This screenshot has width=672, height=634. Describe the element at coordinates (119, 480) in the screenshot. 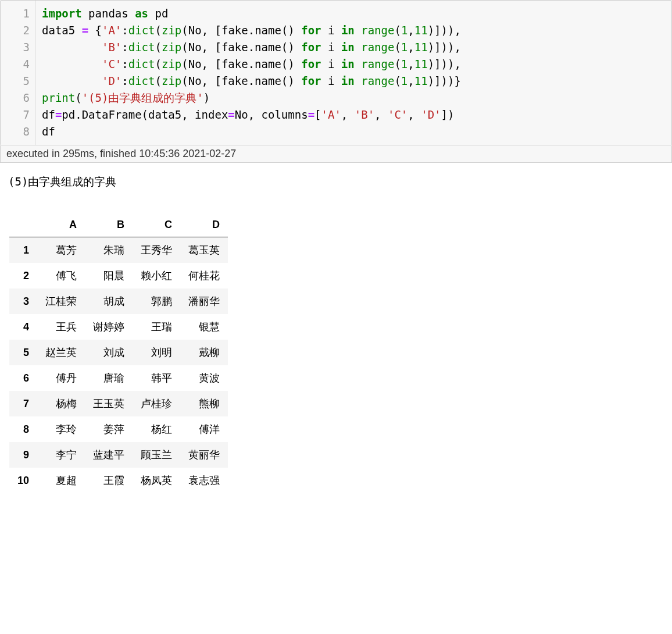

I see `table-row: 10夏超王霞杨凤英袁志强` at that location.